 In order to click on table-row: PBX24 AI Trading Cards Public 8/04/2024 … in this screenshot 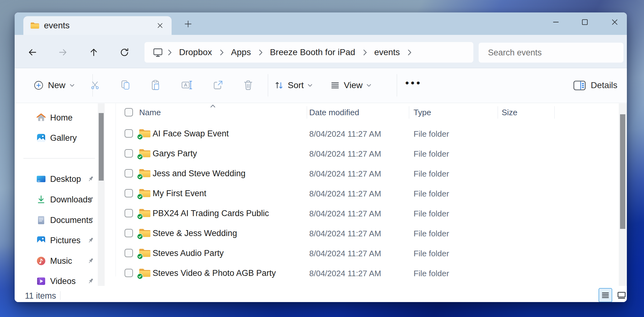, I will do `click(317, 213)`.